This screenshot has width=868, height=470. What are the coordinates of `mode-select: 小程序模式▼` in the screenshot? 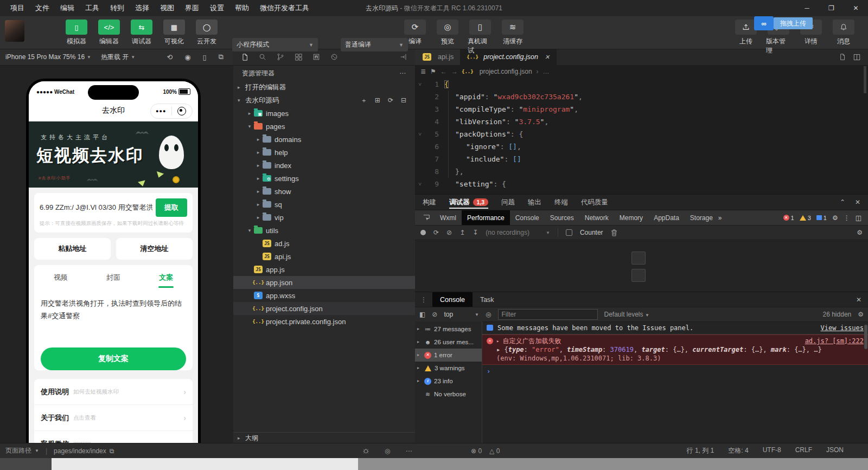 It's located at (275, 44).